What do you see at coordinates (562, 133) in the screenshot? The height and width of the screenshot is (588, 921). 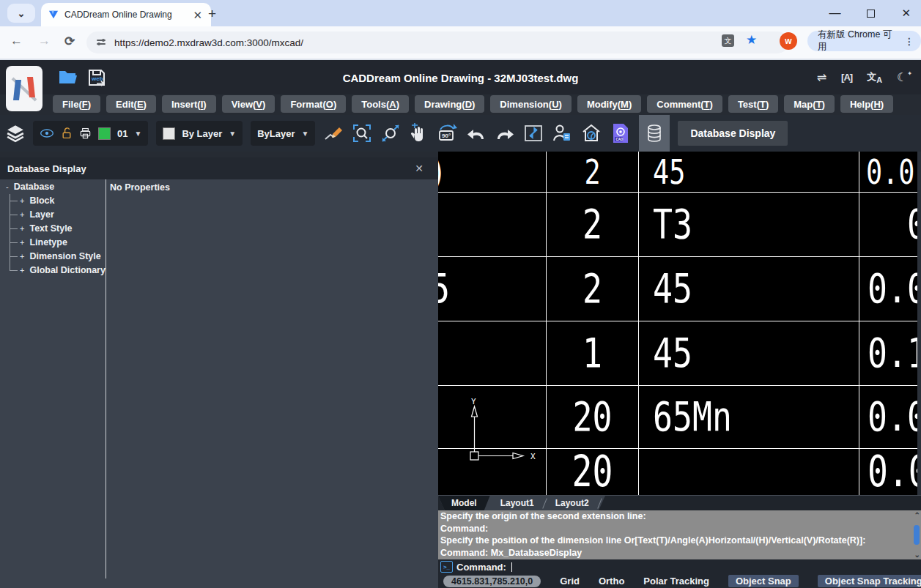 I see `user-list-icon` at bounding box center [562, 133].